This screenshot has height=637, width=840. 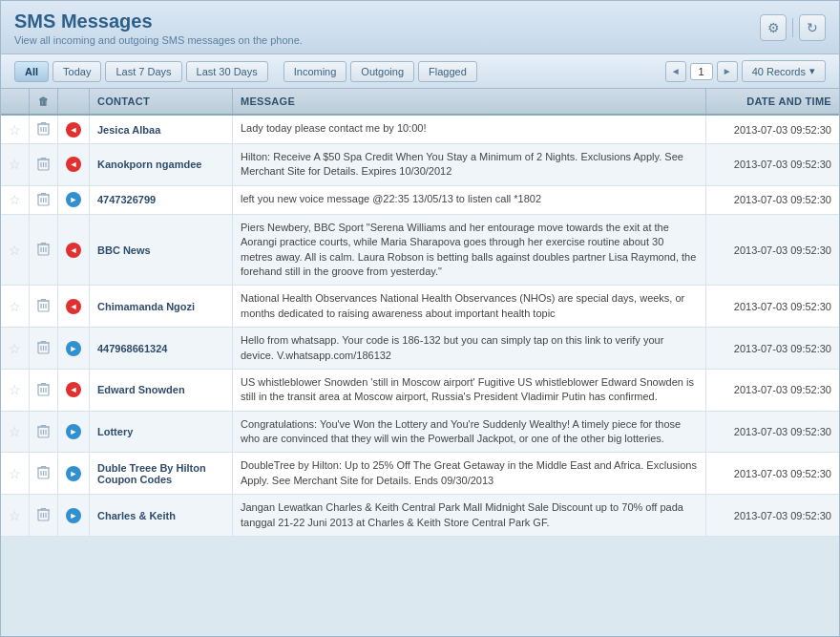 I want to click on contact-cell: Duble Treee By Hilton Coupon Codes, so click(x=161, y=474).